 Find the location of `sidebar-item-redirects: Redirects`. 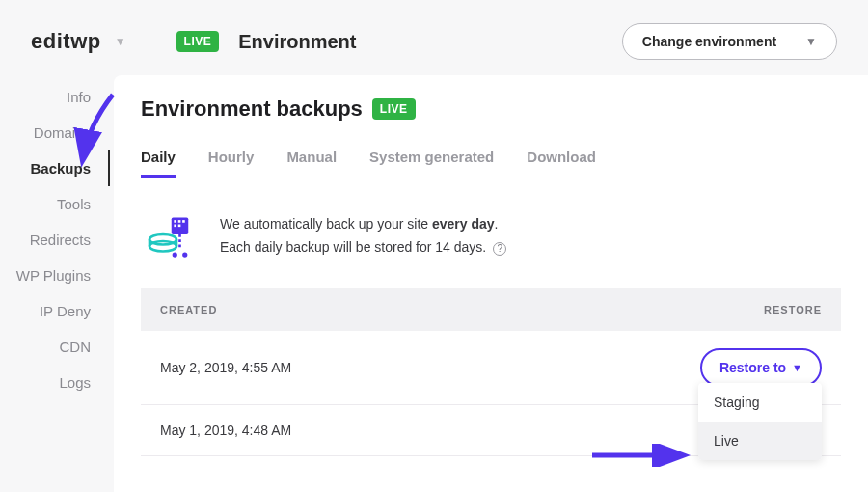

sidebar-item-redirects: Redirects is located at coordinates (55, 239).